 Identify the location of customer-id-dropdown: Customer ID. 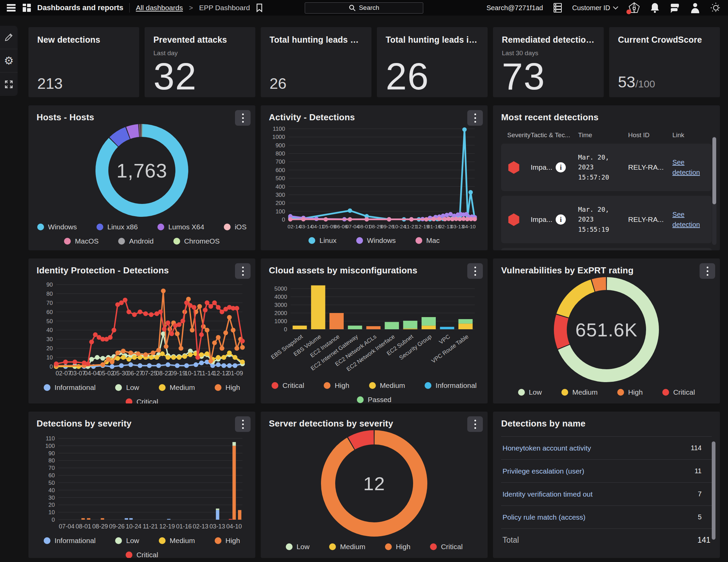
(595, 8).